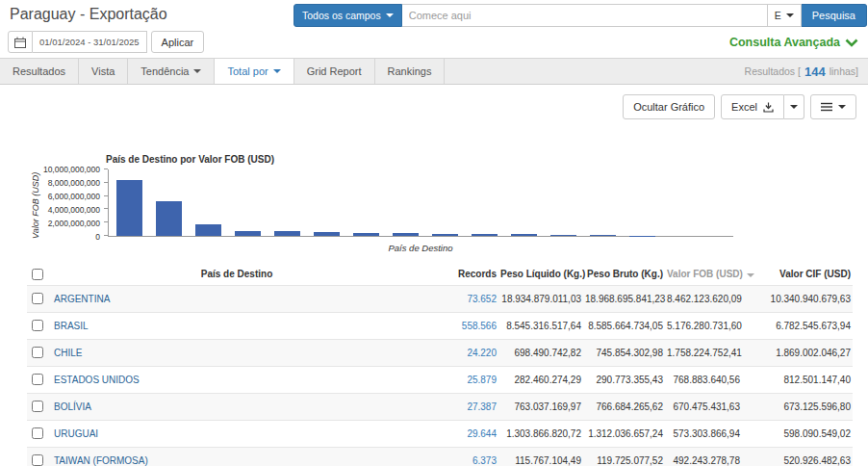 This screenshot has height=466, width=868. Describe the element at coordinates (410, 71) in the screenshot. I see `tab-rankings: Rankings` at that location.